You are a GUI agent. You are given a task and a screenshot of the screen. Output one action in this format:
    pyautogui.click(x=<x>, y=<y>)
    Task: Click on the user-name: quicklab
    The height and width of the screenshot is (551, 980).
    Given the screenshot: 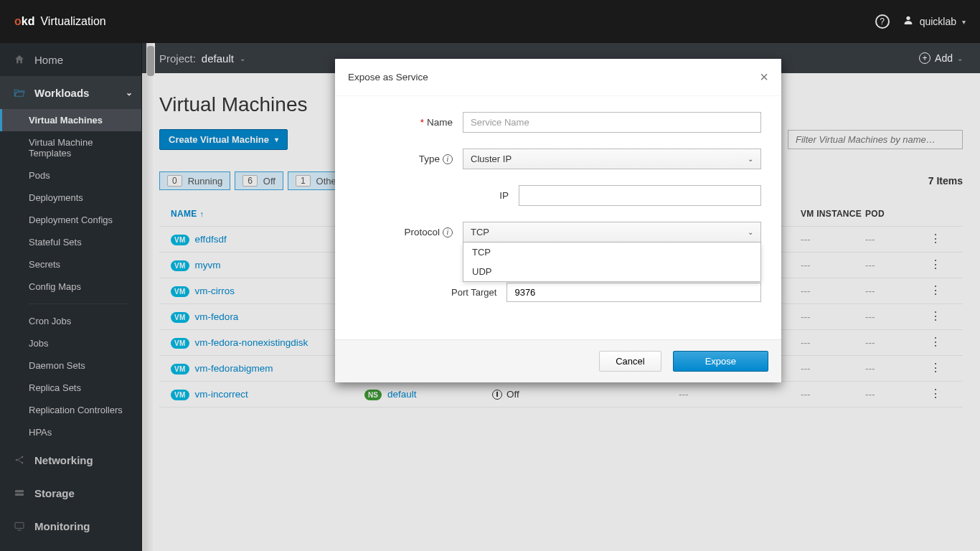 What is the action you would take?
    pyautogui.click(x=938, y=22)
    